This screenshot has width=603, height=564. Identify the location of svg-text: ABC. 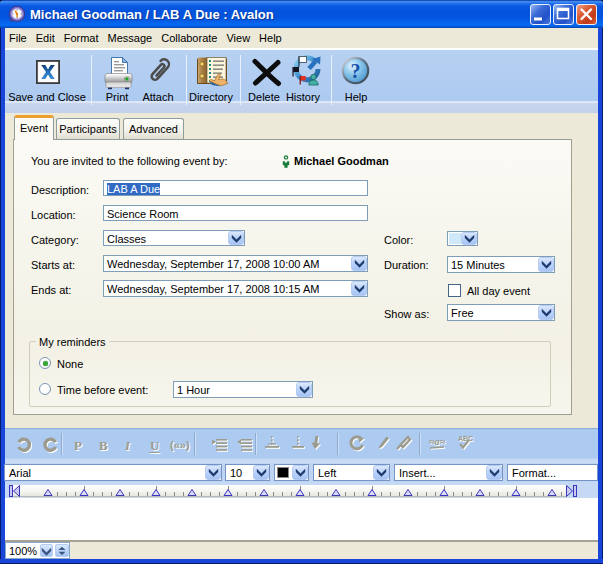
(466, 438).